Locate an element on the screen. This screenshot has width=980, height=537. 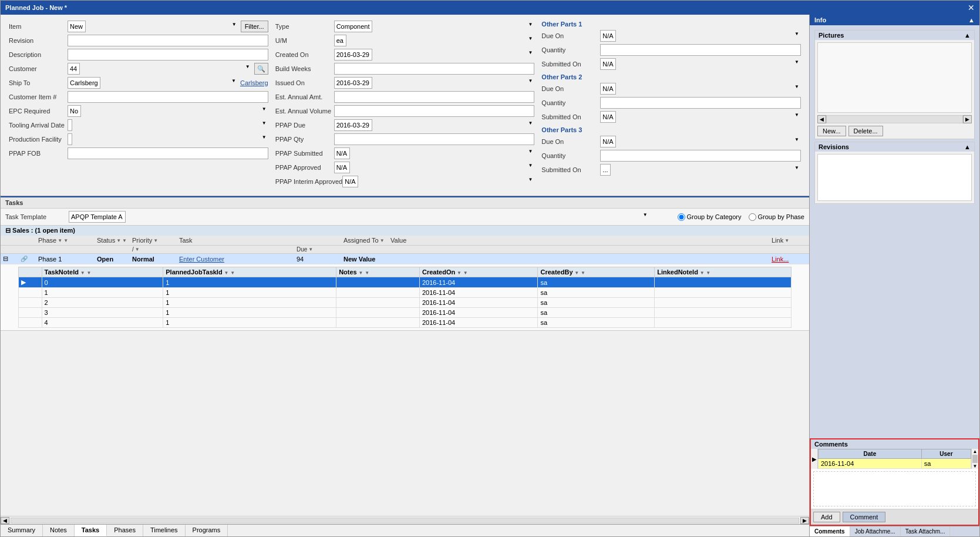
task-expand: ⊟ is located at coordinates (12, 259).